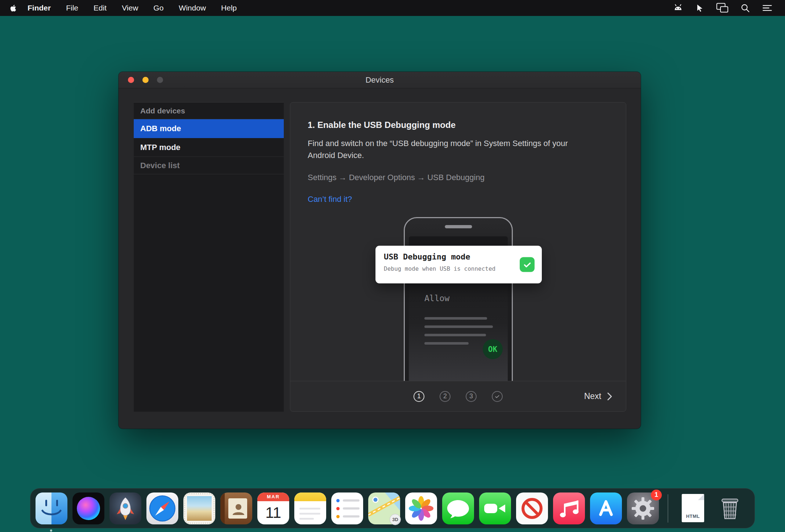  I want to click on dock-item-launchpad, so click(125, 508).